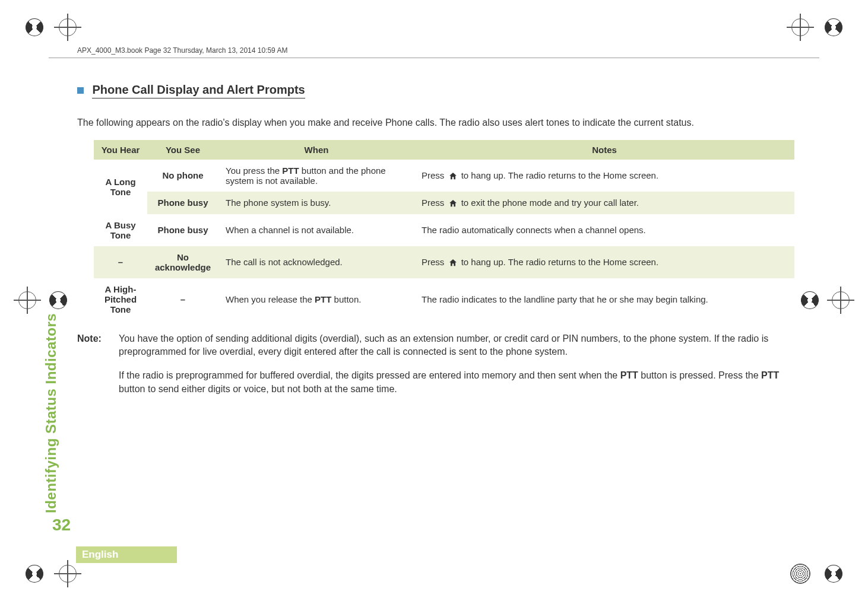 This screenshot has width=868, height=601. What do you see at coordinates (183, 262) in the screenshot?
I see `cell-you-see: No acknowledge` at bounding box center [183, 262].